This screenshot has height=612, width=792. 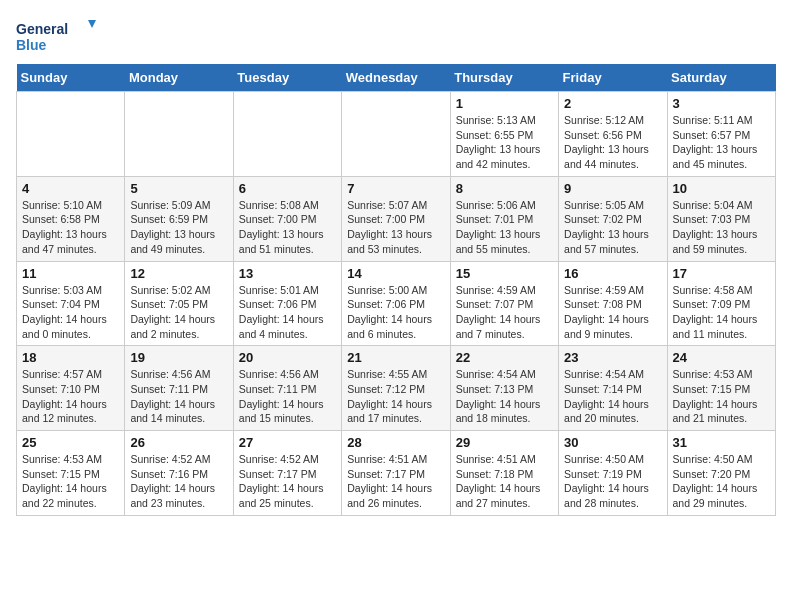 What do you see at coordinates (288, 312) in the screenshot?
I see `day-info: Sunrise: 5:01 AM Sunset: 7:06 PM Dayligh…` at bounding box center [288, 312].